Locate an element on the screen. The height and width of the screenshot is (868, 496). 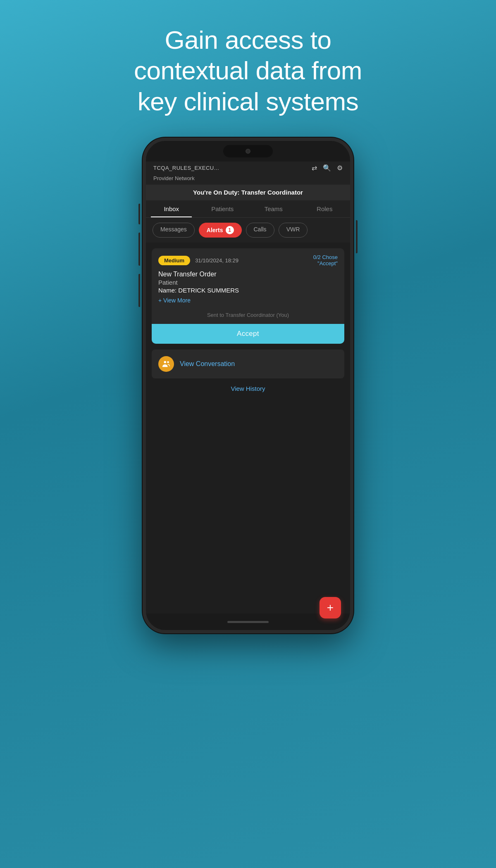
alert-subtitle: Patient is located at coordinates (248, 283).